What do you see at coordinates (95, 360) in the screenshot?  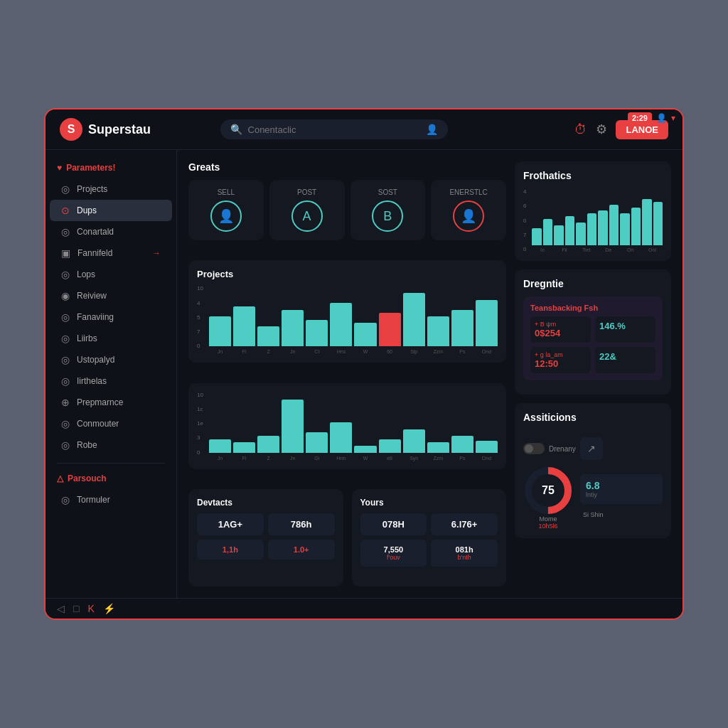 I see `sidebar-item-label: Ustopalyd` at bounding box center [95, 360].